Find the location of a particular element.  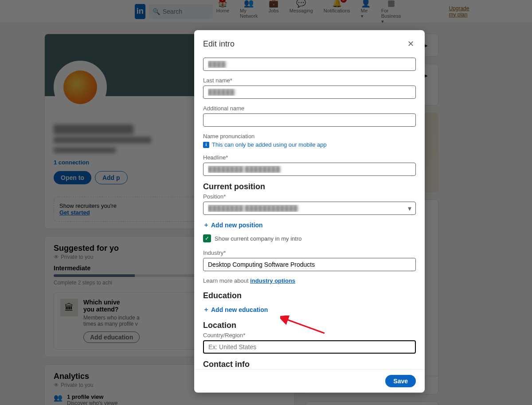

last-name-input is located at coordinates (309, 92).